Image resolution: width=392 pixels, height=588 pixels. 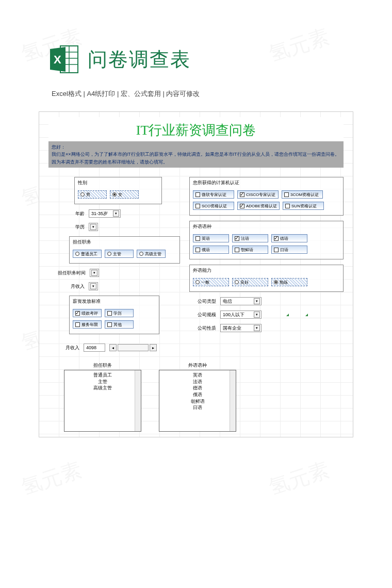 I want to click on position-opt1-label: 普通员工, so click(x=89, y=254).